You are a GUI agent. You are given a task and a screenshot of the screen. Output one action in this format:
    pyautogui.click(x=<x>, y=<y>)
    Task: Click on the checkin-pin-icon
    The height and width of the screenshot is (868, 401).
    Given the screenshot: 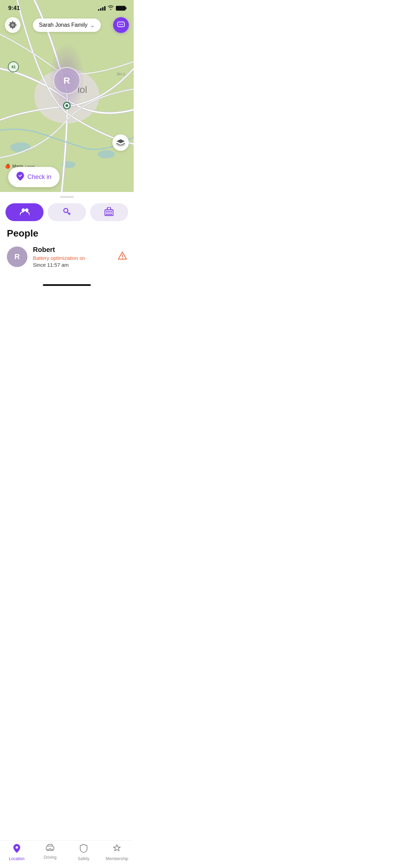 What is the action you would take?
    pyautogui.click(x=20, y=177)
    